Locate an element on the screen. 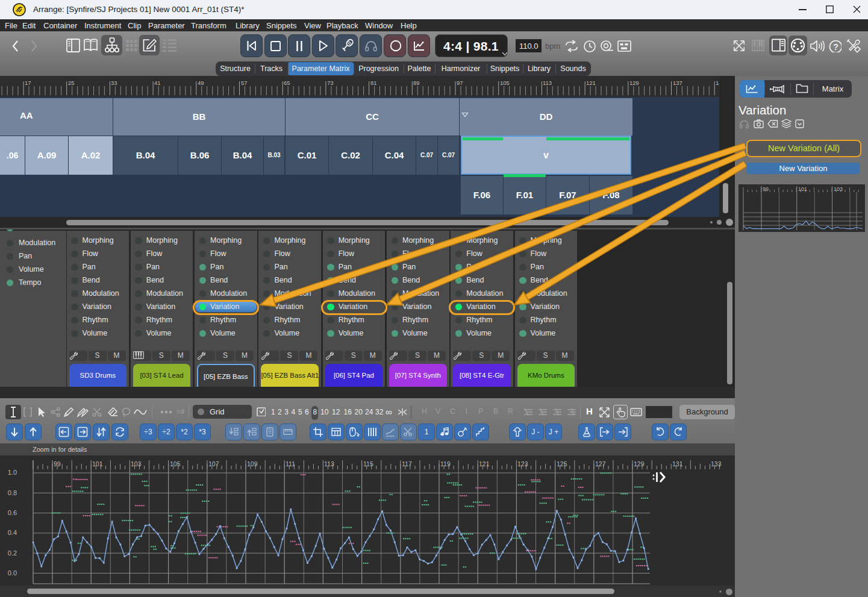 The height and width of the screenshot is (597, 868). svg-text: 0.2 is located at coordinates (12, 553).